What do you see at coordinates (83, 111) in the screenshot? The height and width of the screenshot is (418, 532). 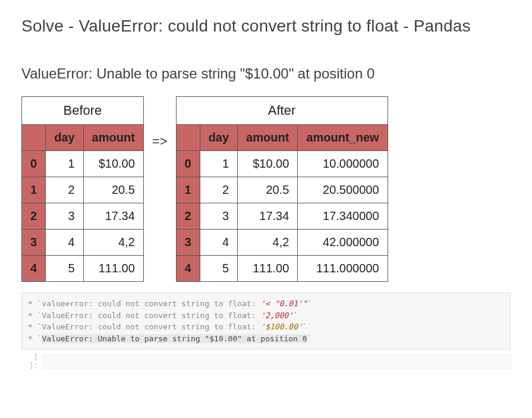 I see `before-label: Before` at bounding box center [83, 111].